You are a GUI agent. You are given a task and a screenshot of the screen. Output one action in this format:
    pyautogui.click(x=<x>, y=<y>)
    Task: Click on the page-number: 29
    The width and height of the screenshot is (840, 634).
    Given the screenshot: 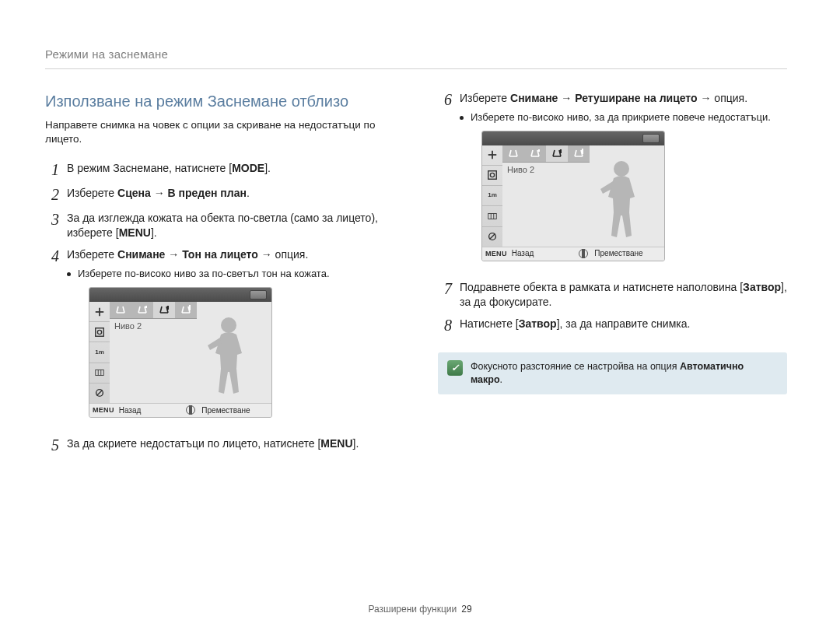 What is the action you would take?
    pyautogui.click(x=467, y=609)
    